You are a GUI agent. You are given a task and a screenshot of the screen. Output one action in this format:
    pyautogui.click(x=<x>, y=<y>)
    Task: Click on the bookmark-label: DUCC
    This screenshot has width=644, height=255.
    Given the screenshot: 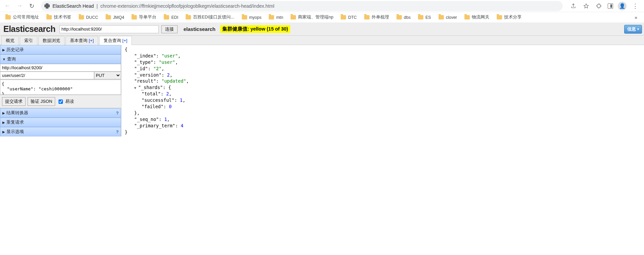 What is the action you would take?
    pyautogui.click(x=92, y=17)
    